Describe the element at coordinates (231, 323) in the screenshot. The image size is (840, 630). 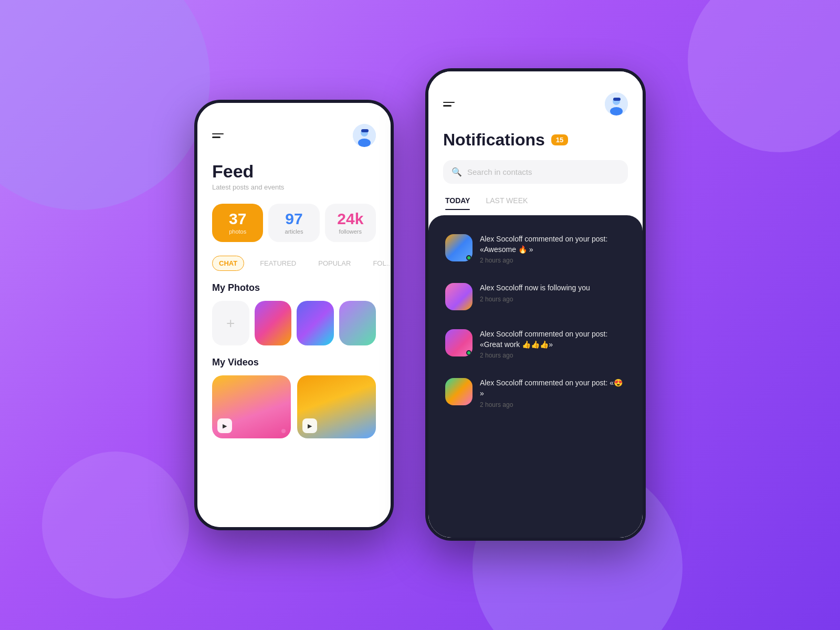
I see `add-photo-button: +` at that location.